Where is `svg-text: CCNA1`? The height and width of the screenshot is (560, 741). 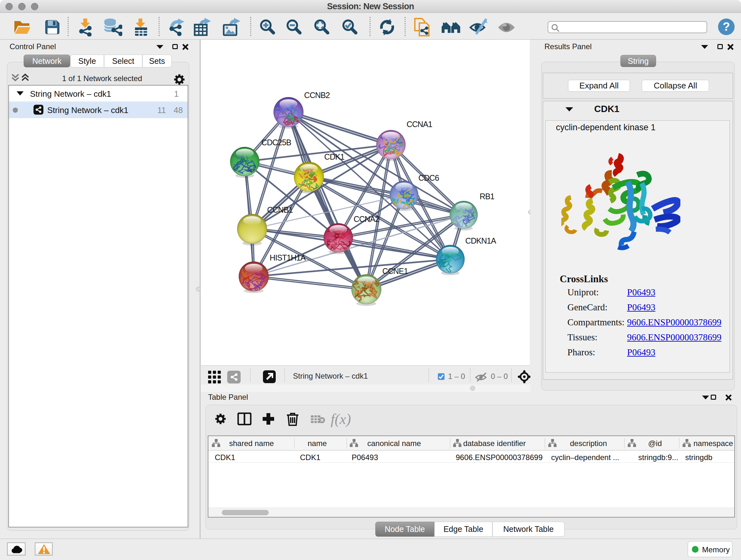 svg-text: CCNA1 is located at coordinates (419, 124).